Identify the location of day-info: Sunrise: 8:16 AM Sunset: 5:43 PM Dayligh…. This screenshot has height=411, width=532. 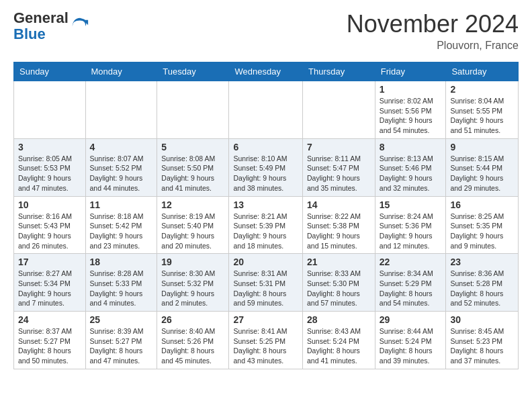
(50, 231).